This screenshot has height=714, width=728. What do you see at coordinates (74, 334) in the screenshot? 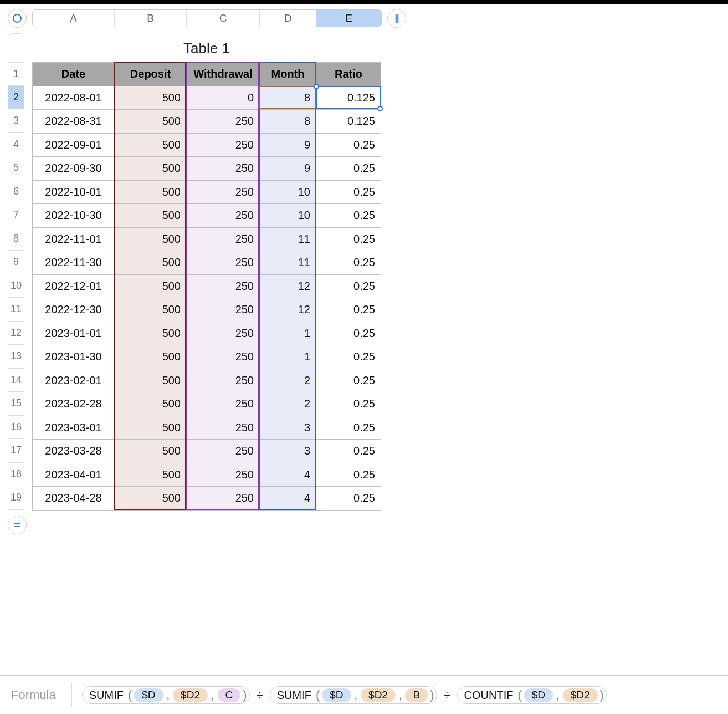
I see `cell-date: 2023-01-01` at bounding box center [74, 334].